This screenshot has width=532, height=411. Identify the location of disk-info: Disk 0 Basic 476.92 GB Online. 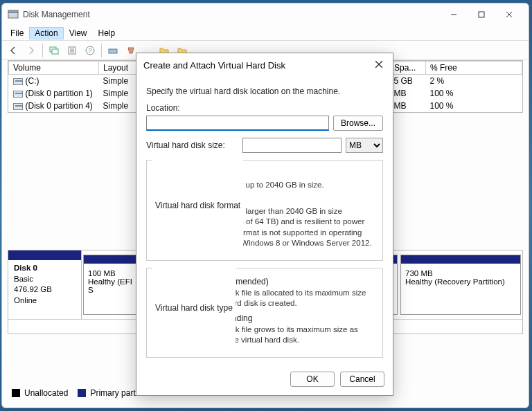
(45, 285).